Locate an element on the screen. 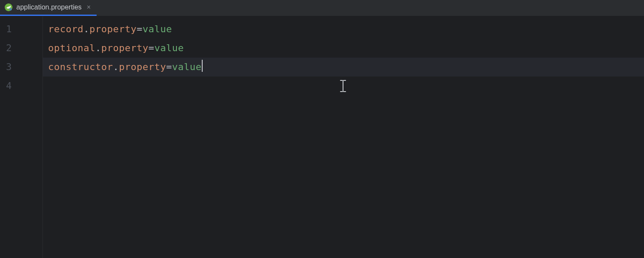  tab-filename: application.properties is located at coordinates (49, 7).